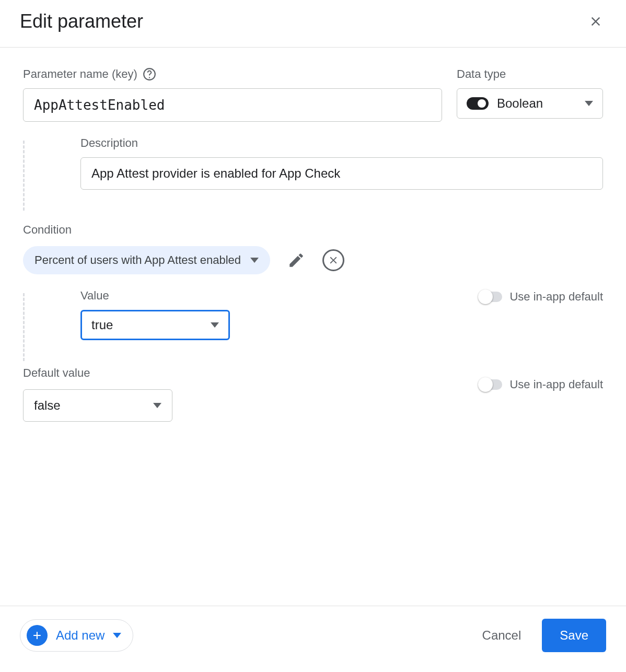  I want to click on condition-value-select: true, so click(155, 325).